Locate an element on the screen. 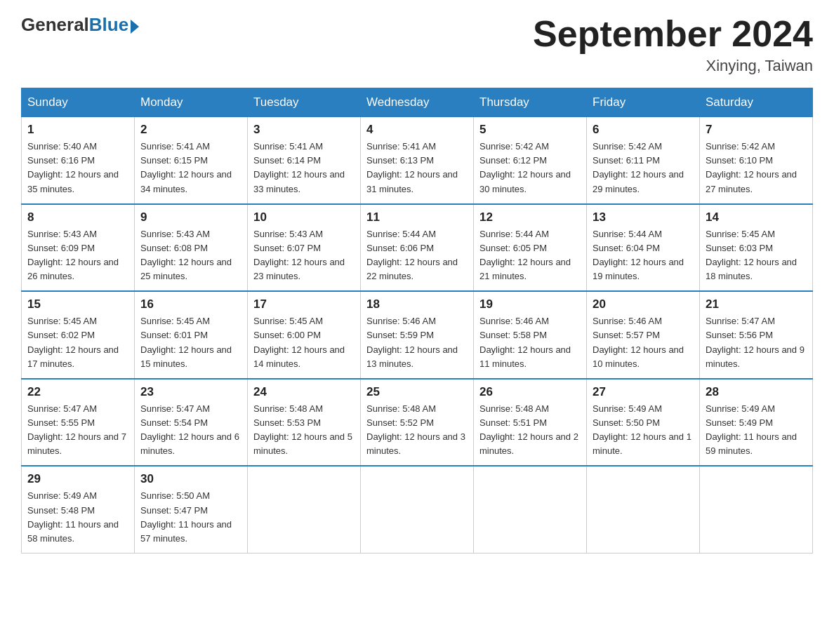 This screenshot has height=644, width=834. day-number: 8 is located at coordinates (78, 217).